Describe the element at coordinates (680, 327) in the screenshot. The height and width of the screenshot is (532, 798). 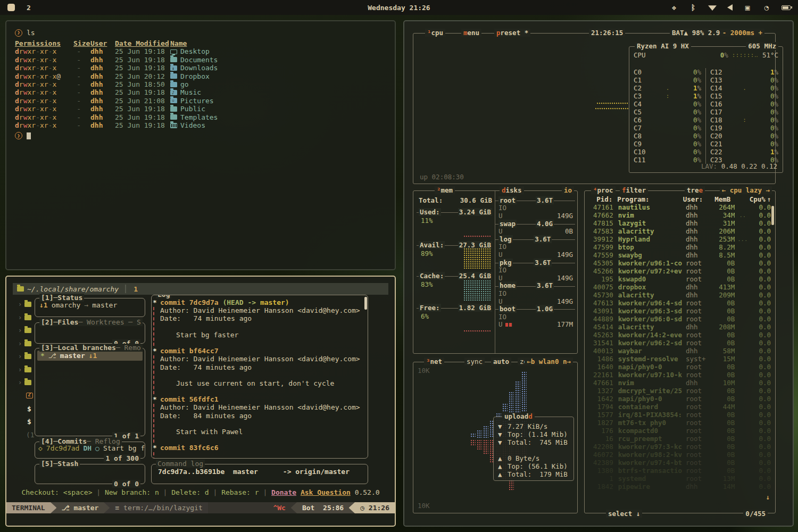
I see `process-row: 45414 alacritty dhh 208M 0.0` at that location.